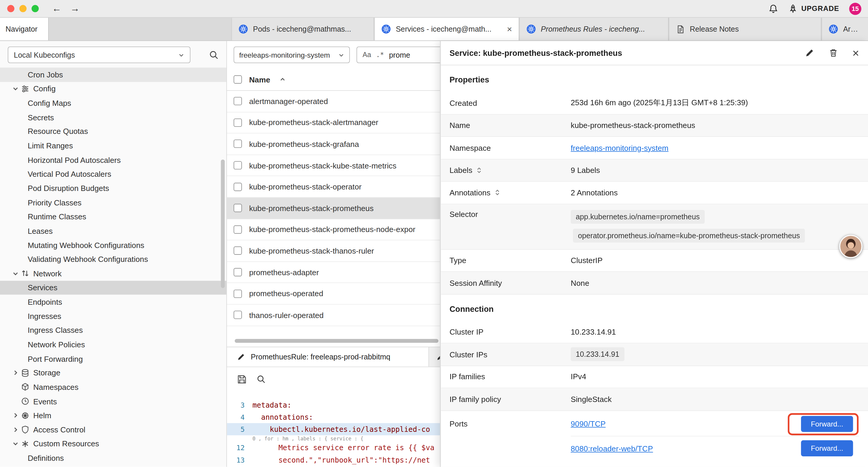 This screenshot has height=467, width=868. I want to click on property-label: IP families, so click(510, 377).